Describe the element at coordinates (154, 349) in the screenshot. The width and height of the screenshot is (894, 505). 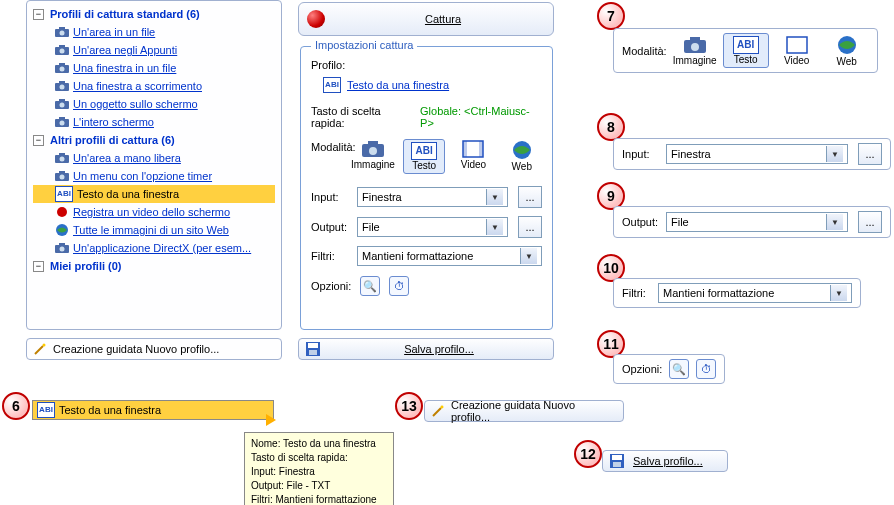
I see `wizard-button: Creazione guidata Nuovo profilo...` at that location.